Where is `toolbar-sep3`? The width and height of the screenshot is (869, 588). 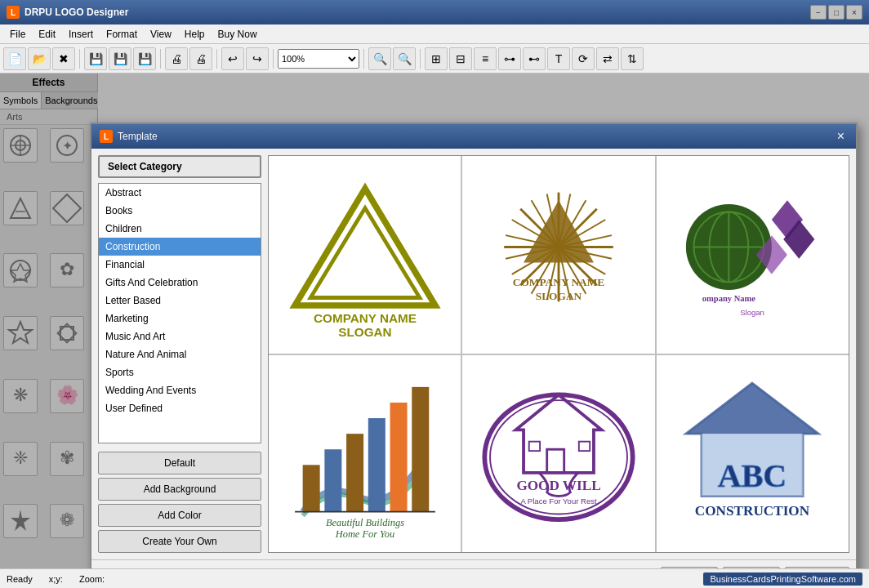
toolbar-sep3 is located at coordinates (217, 59).